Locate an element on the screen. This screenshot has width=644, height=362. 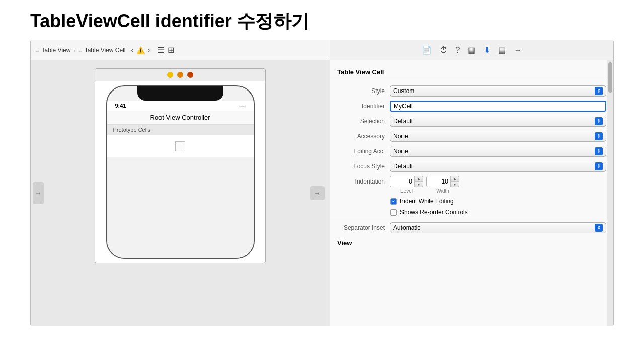
accessory-value: None is located at coordinates (493, 136).